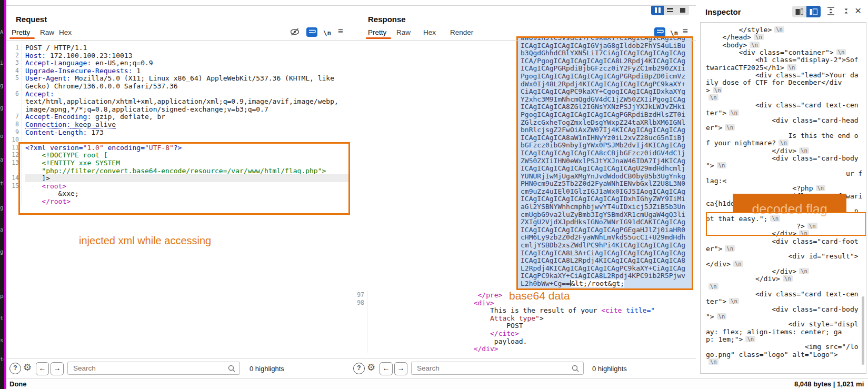 This screenshot has height=389, width=868. Describe the element at coordinates (179, 194) in the screenshot. I see `code-line: &xxe;` at that location.